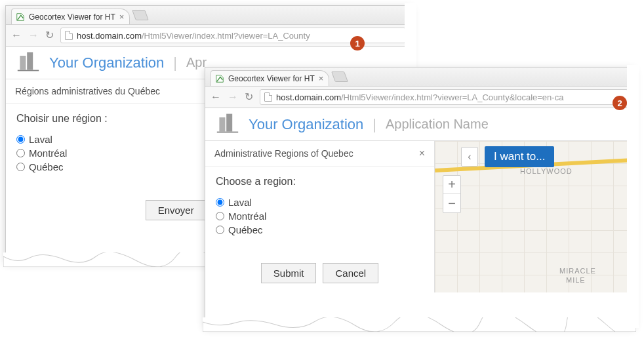 This screenshot has height=341, width=644. Describe the element at coordinates (357, 43) in the screenshot. I see `callout-badge-1: 1` at that location.